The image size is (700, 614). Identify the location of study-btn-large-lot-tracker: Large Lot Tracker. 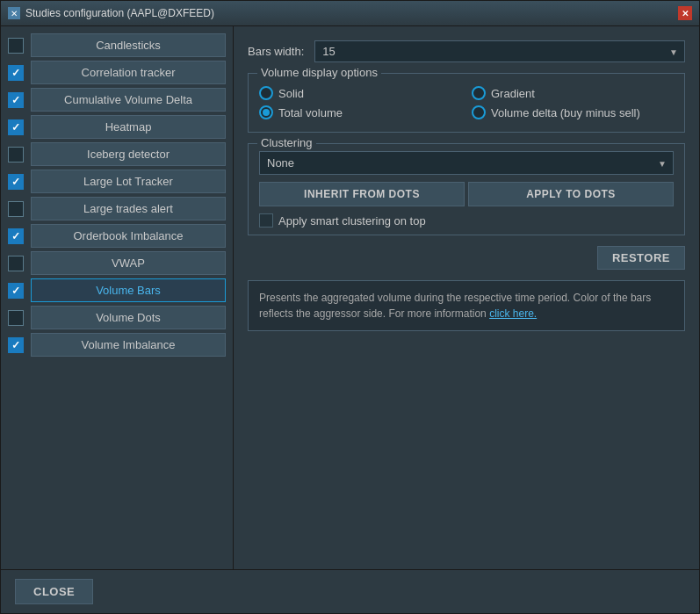
(128, 181).